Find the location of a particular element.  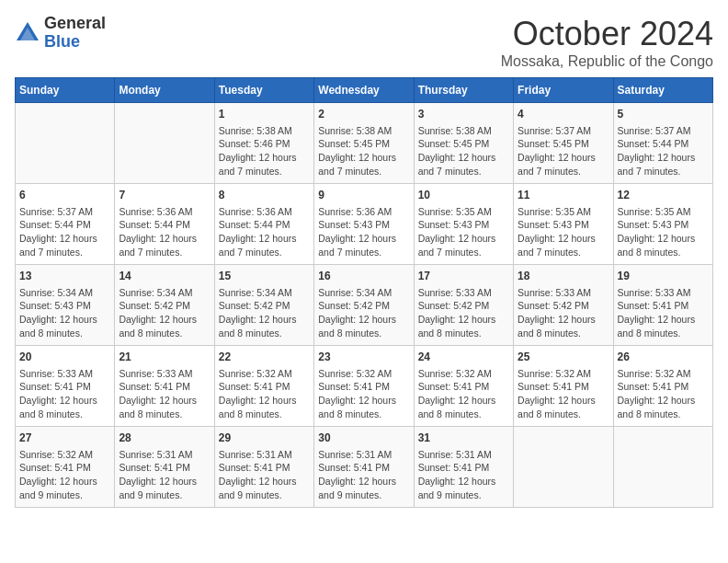

logo-general: General is located at coordinates (75, 24).